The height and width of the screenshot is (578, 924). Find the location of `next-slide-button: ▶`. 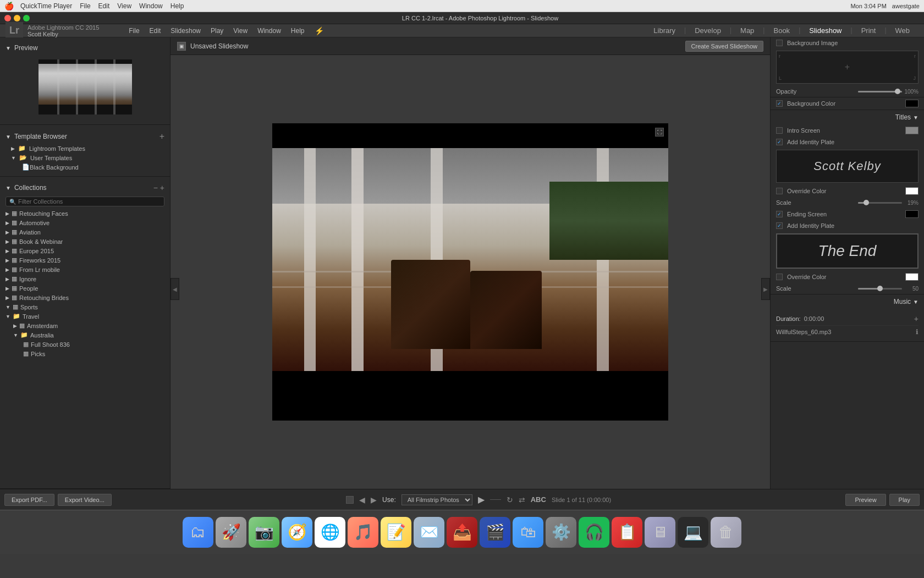

next-slide-button: ▶ is located at coordinates (374, 500).